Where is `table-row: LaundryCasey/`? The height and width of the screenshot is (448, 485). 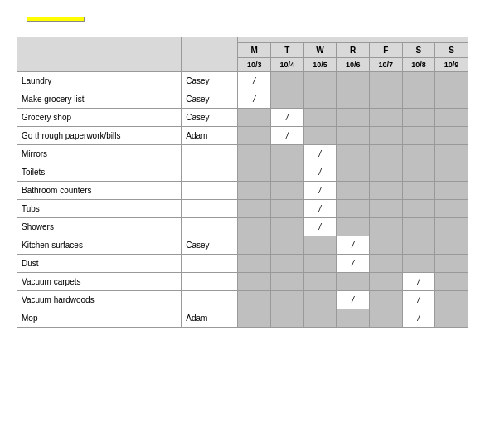 table-row: LaundryCasey/ is located at coordinates (243, 81).